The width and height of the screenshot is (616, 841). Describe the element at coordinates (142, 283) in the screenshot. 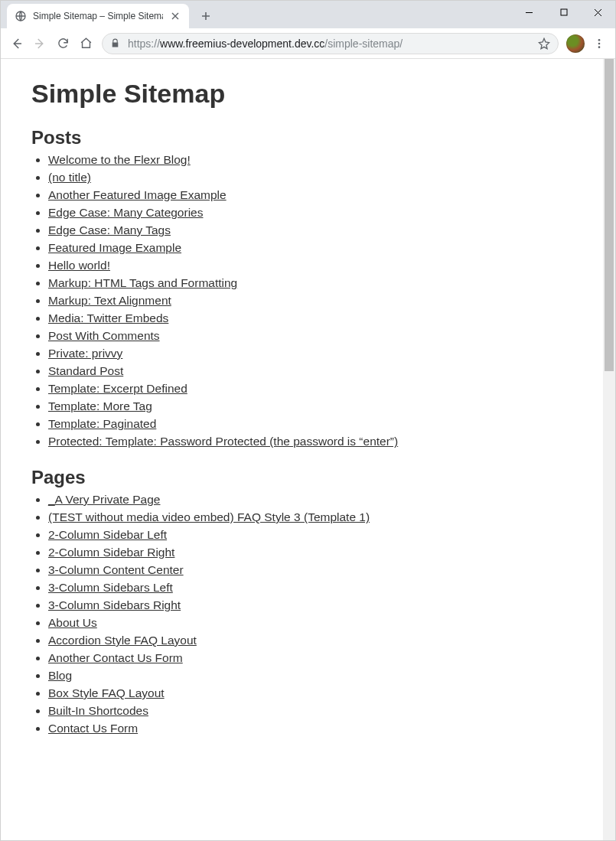

I see `sitemap-link: Markup: HTML Tags and Formatting` at that location.